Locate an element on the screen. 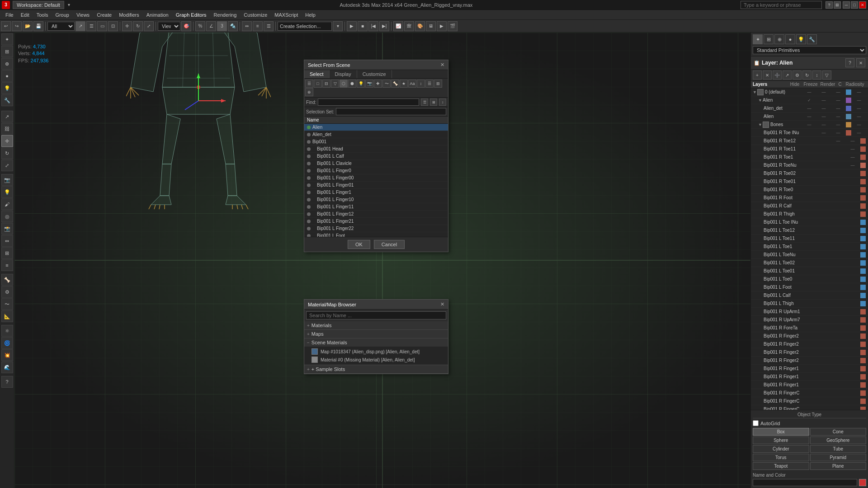  menu-group: Group is located at coordinates (62, 15).